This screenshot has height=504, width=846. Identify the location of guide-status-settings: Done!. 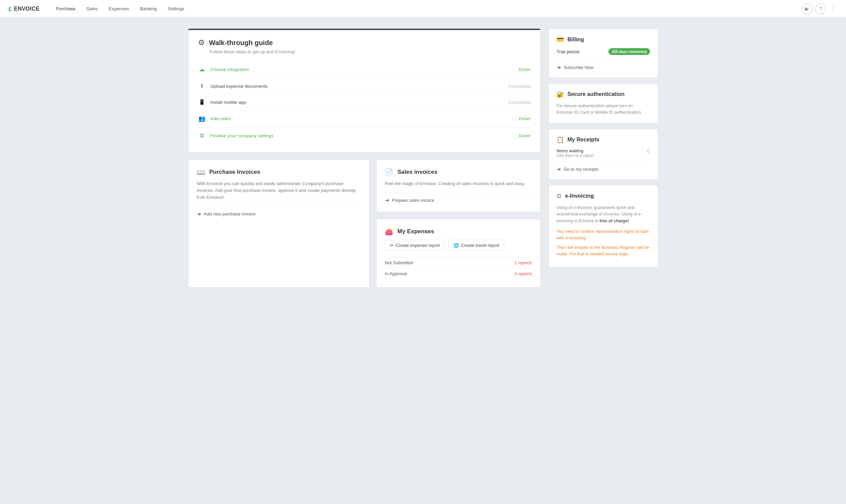
(524, 136).